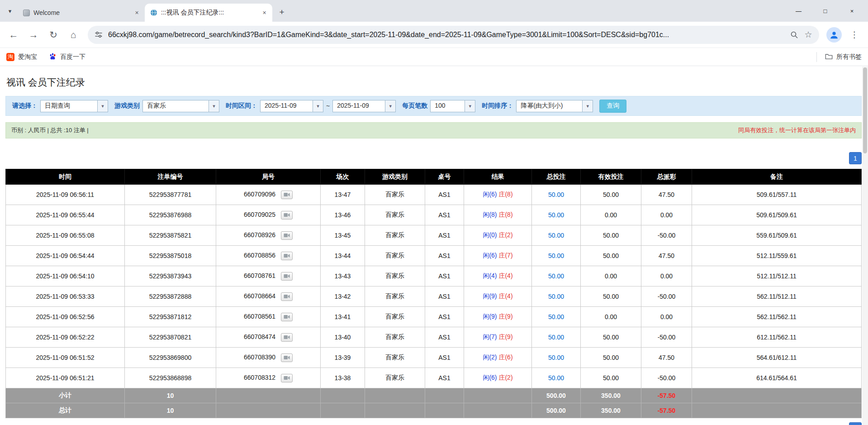  What do you see at coordinates (506, 235) in the screenshot?
I see `banker-result: 庄(2)` at bounding box center [506, 235].